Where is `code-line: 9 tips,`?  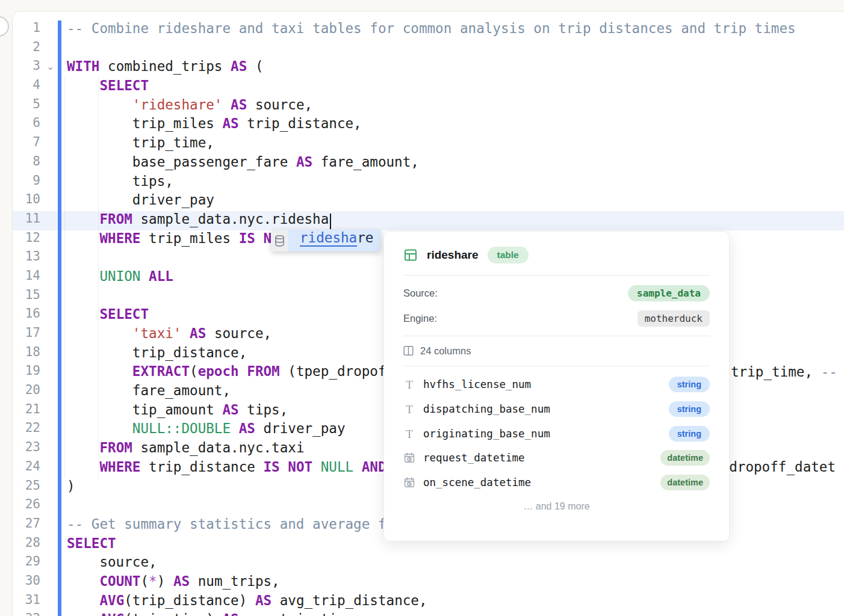
code-line: 9 tips, is located at coordinates (429, 183).